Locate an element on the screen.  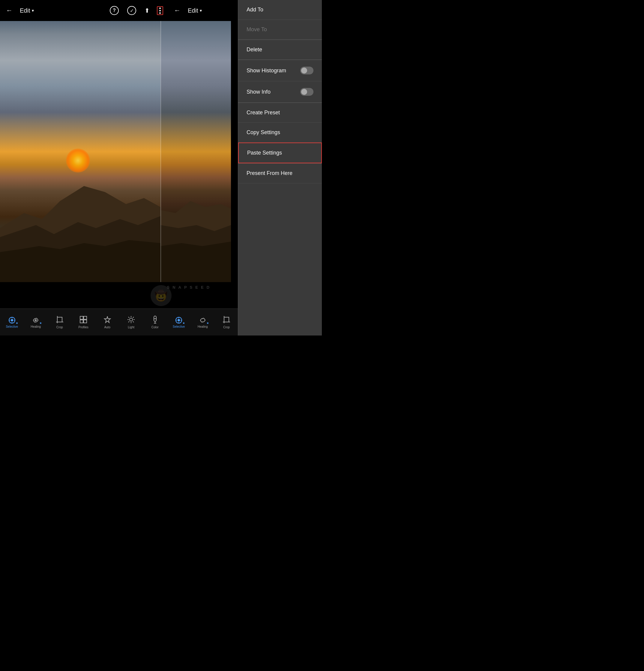
menu-item-copy-settings: Copy Settings is located at coordinates (280, 133).